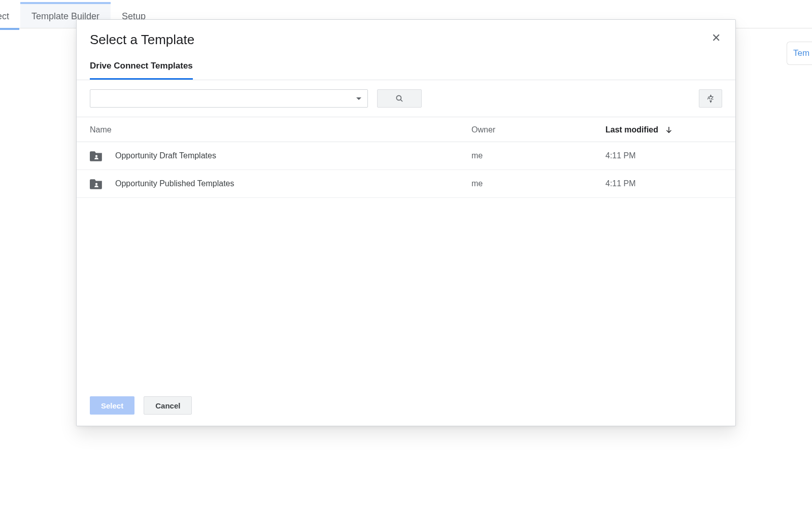 This screenshot has width=812, height=512. Describe the element at coordinates (281, 184) in the screenshot. I see `row-name-cell: Opportunity Published Templates` at that location.